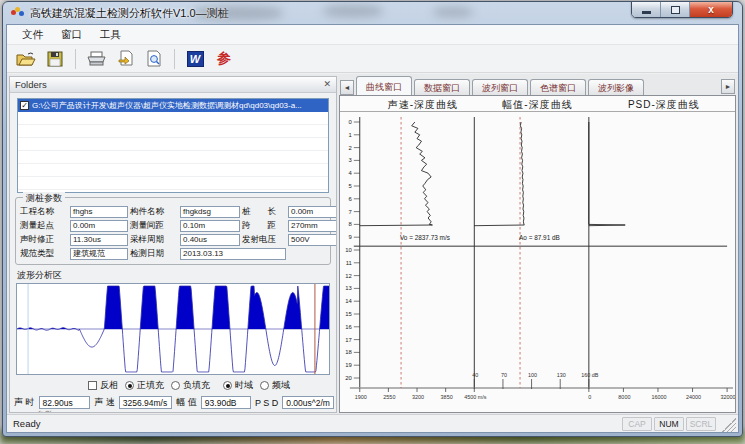 Image resolution: width=745 pixels, height=444 pixels. I want to click on amplitude-value: 93.90dB, so click(226, 402).